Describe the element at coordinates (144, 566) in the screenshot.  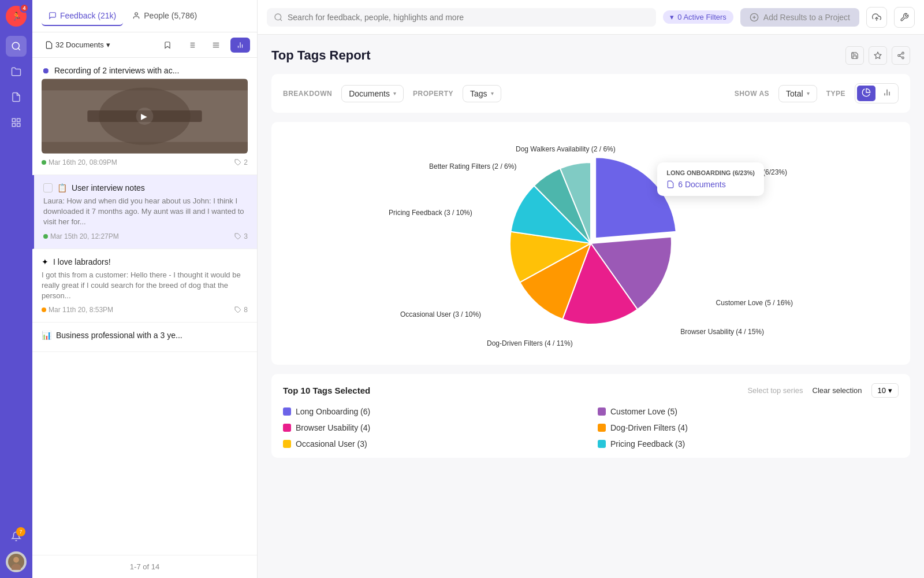
I see `pagination: 1-7 of 14` at that location.